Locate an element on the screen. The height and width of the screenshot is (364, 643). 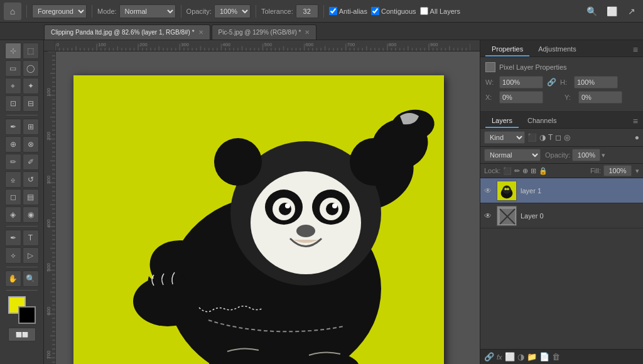
shape-filter-icon: ◻ is located at coordinates (558, 137).